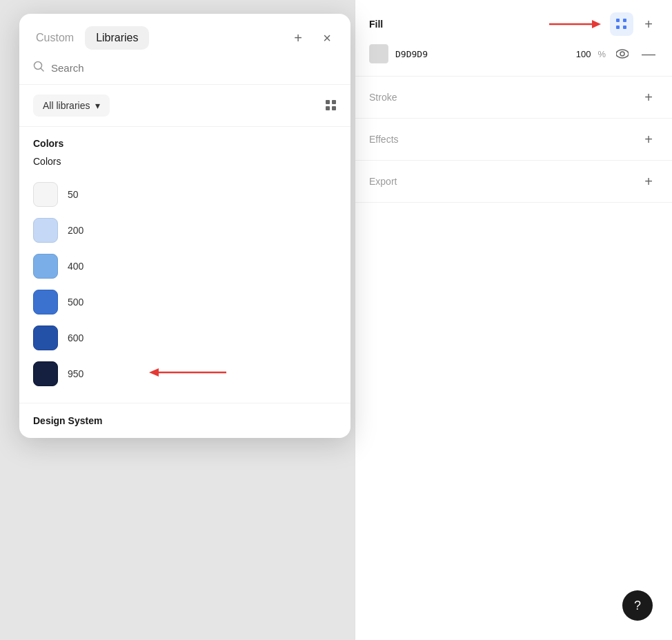  What do you see at coordinates (185, 302) in the screenshot?
I see `color-item-500: 500` at bounding box center [185, 302].